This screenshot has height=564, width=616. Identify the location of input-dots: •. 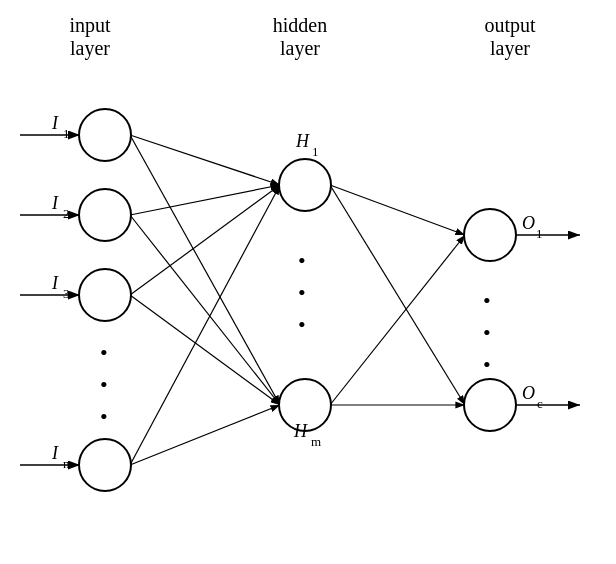
(104, 352).